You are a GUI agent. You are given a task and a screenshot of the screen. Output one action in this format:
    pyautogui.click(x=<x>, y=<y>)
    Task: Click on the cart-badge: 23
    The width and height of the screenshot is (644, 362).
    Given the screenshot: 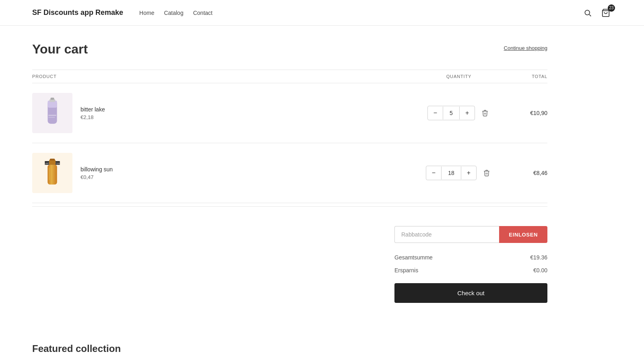 What is the action you would take?
    pyautogui.click(x=611, y=8)
    